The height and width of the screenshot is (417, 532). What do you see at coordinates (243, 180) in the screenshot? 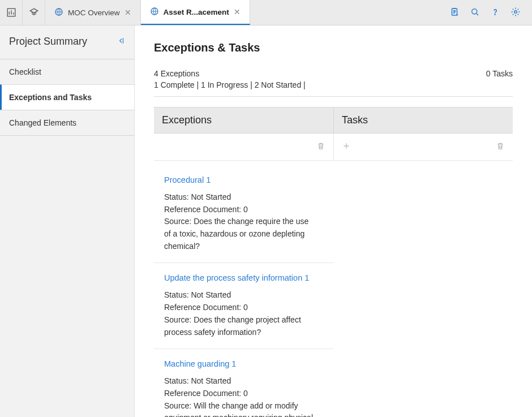
I see `exception-title-link: Procedural 1` at bounding box center [243, 180].